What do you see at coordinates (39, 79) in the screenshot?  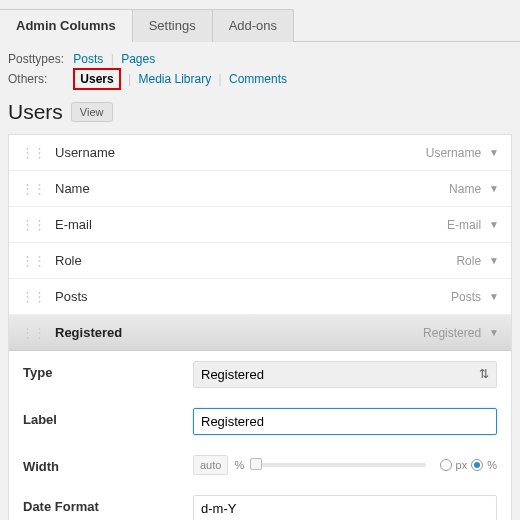 I see `filter-others-label: Others:` at bounding box center [39, 79].